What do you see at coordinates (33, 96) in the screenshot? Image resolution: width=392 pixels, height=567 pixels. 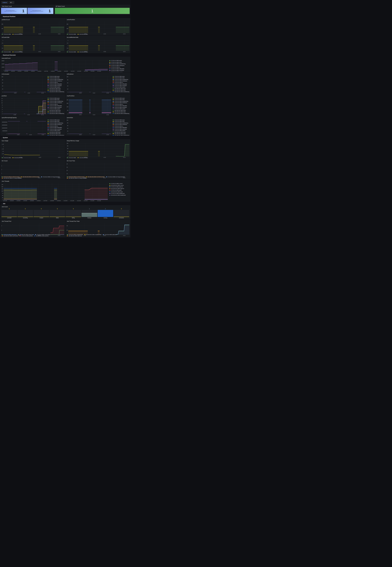 I see `panel-title: poolSize` at bounding box center [33, 96].